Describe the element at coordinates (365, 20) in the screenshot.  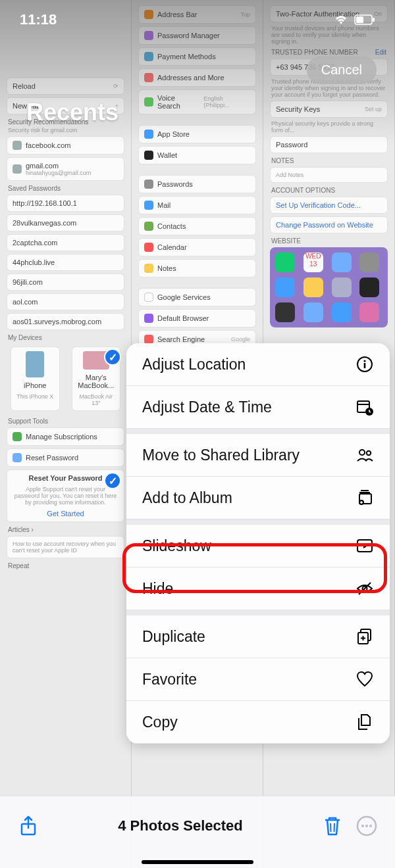
I see `battery-icon` at that location.